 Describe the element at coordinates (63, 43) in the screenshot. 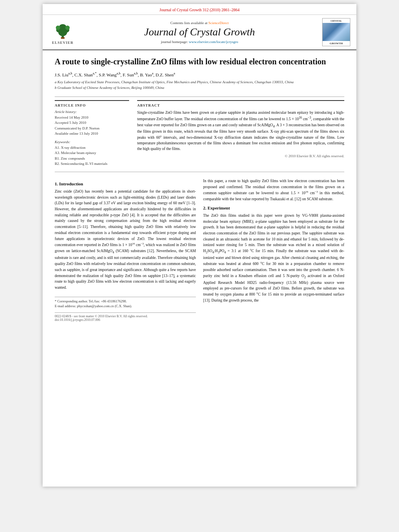

I see `elsevier-wordmark: ELSEVIER` at that location.